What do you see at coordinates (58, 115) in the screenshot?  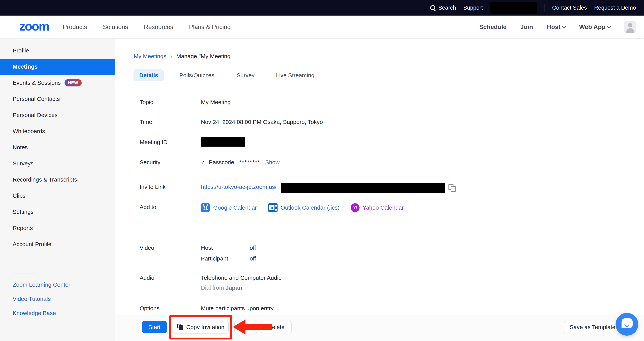 I see `sidebar-item-personal-devices: Personal Devices` at bounding box center [58, 115].